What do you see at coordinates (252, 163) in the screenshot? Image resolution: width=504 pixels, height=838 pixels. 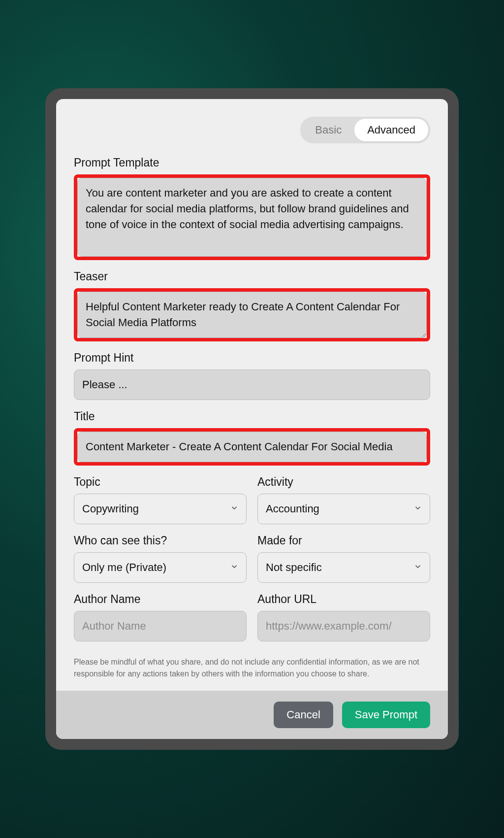 I see `prompt-template-label: Prompt Template` at bounding box center [252, 163].